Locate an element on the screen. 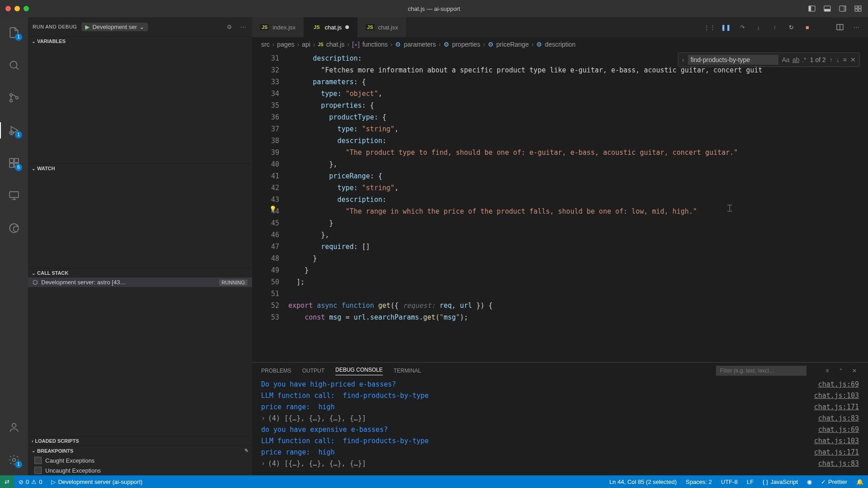  tab-chat-js: JS chat.js is located at coordinates (331, 27).